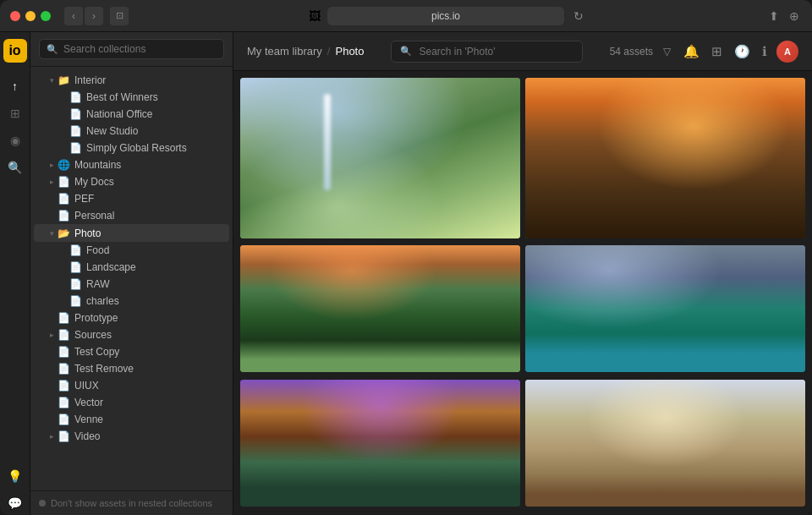 The width and height of the screenshot is (812, 515). Describe the element at coordinates (132, 318) in the screenshot. I see `sidebar-item-prototype: 📄 Prototype` at that location.